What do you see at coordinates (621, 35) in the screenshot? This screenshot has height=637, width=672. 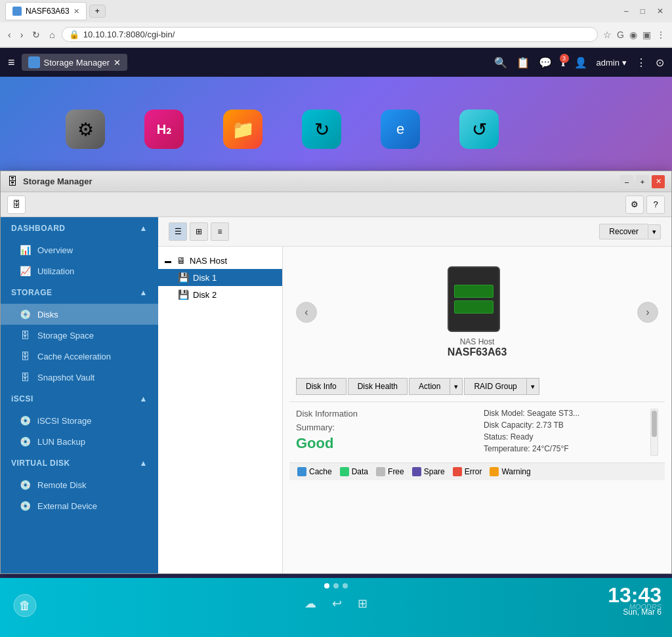 I see `extension-icon: G` at bounding box center [621, 35].